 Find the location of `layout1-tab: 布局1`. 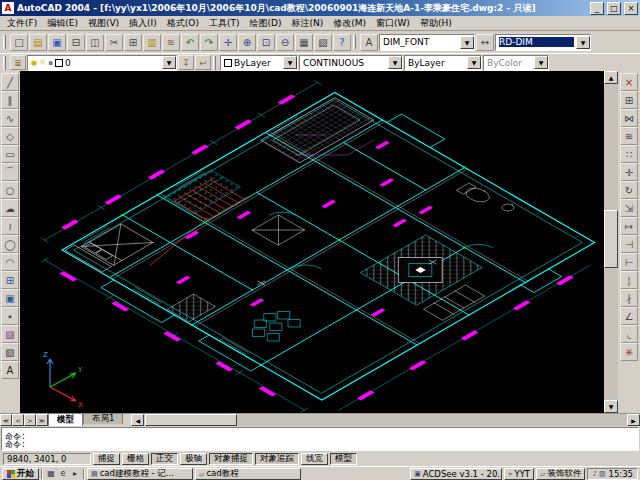

layout1-tab: 布局1 is located at coordinates (103, 418).